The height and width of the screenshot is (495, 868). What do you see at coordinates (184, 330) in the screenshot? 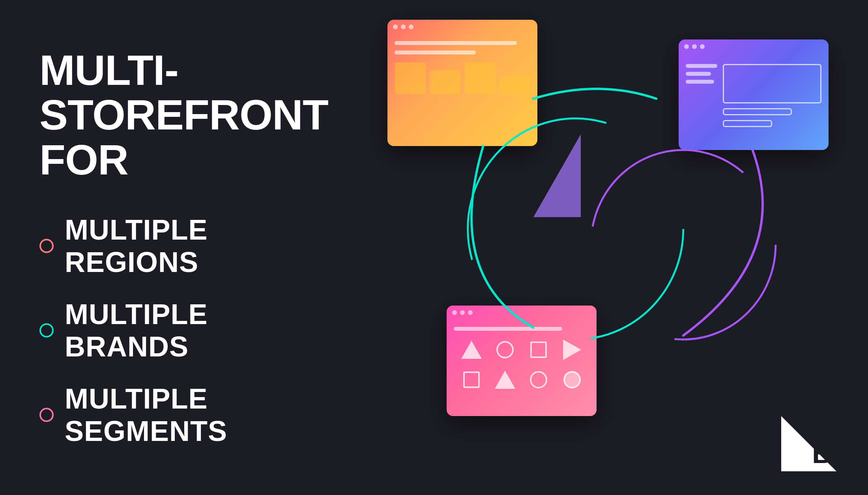
I see `bullet-item-brands: MULTIPLE BRANDS` at bounding box center [184, 330].